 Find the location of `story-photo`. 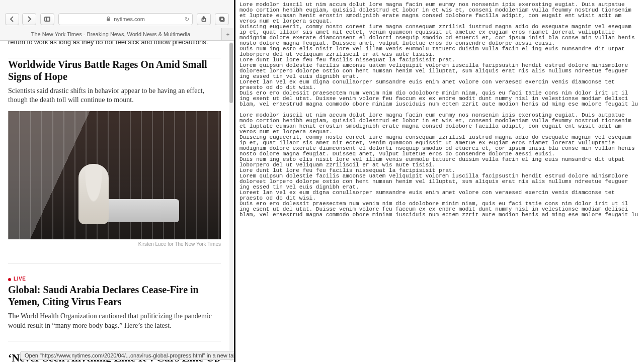

story-photo is located at coordinates (115, 175).